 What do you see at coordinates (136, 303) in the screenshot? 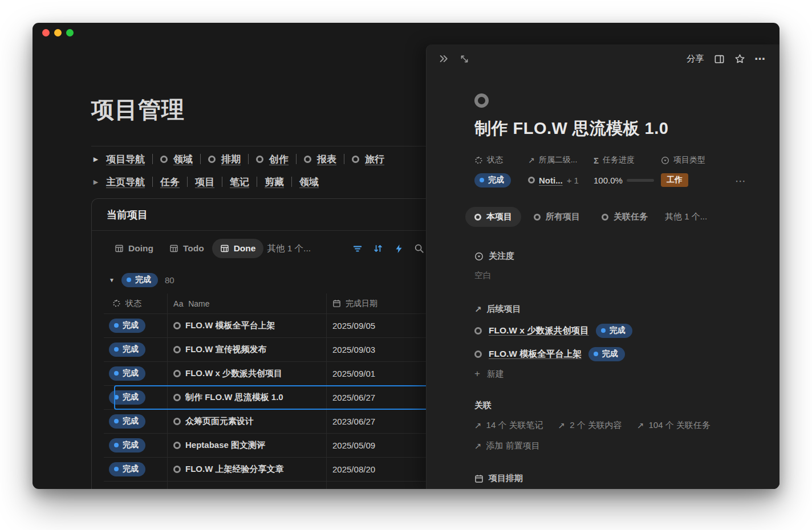
I see `column-header-status: 状态` at bounding box center [136, 303].